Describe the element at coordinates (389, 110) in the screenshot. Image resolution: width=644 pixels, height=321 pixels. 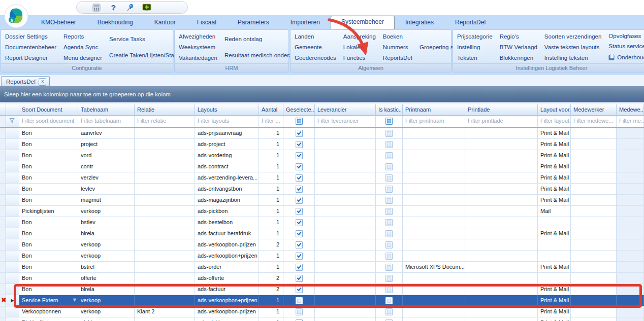
I see `column-header-kasticket: Is kastic...` at that location.